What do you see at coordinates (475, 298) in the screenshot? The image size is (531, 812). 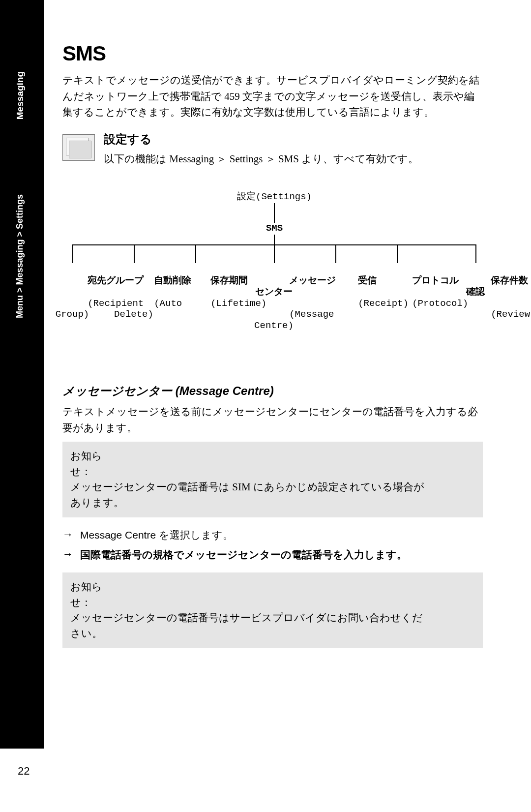 I see `tree-leaf-review: 保存件数 確認 (Review)` at bounding box center [475, 298].